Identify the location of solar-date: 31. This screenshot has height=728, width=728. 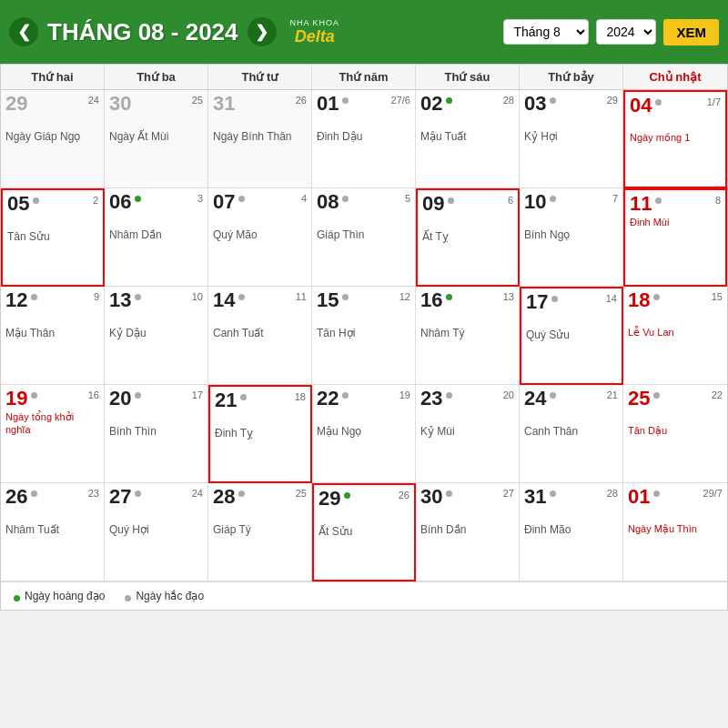
(541, 497).